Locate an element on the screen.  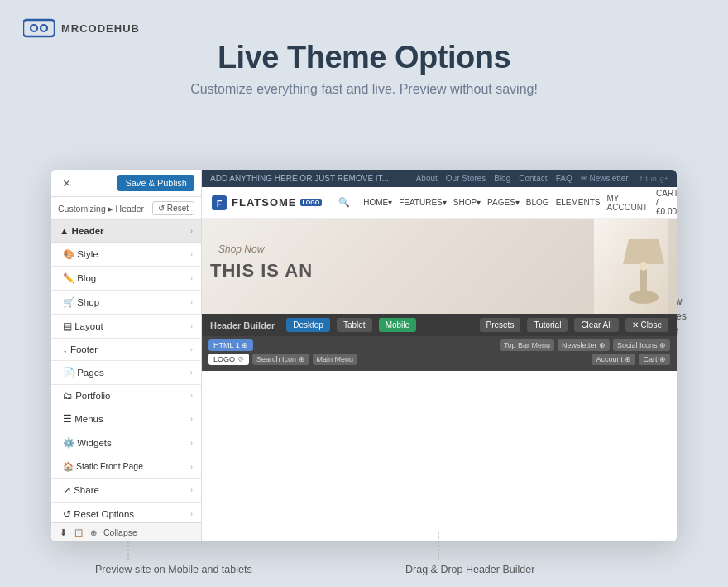
hb-mobile-button: Mobile is located at coordinates (397, 325).